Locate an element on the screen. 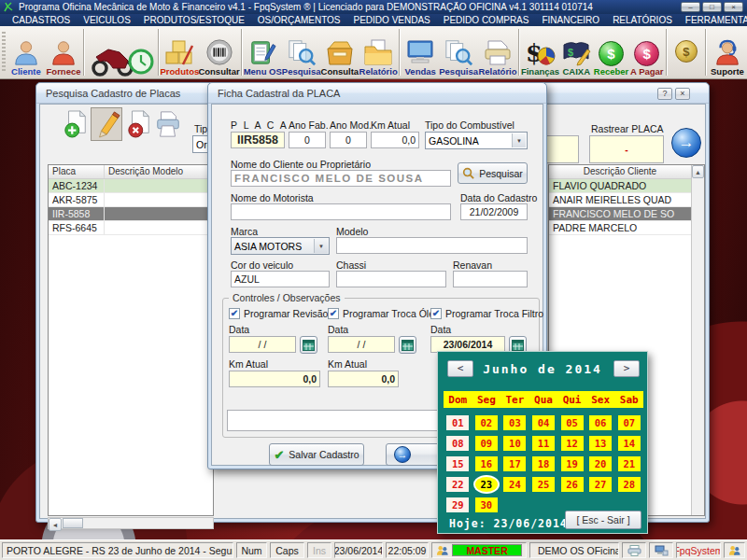  calendar-day-08: 08 is located at coordinates (458, 443).